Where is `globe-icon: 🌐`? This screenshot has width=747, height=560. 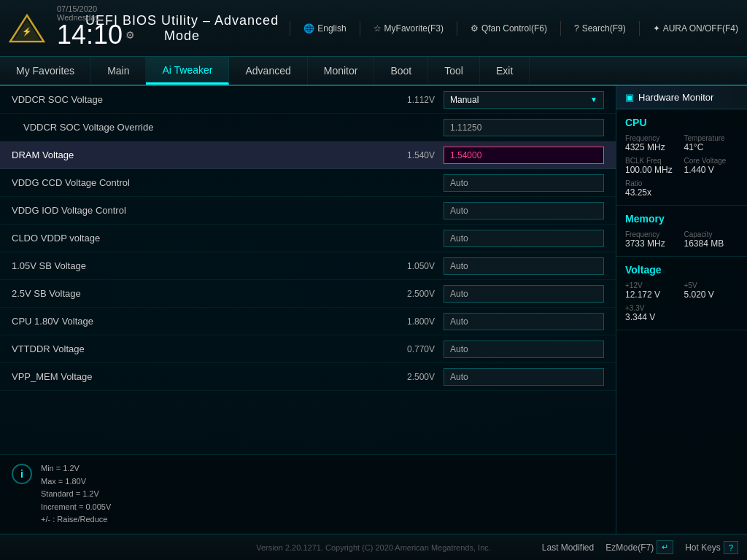
globe-icon: 🌐 is located at coordinates (309, 28).